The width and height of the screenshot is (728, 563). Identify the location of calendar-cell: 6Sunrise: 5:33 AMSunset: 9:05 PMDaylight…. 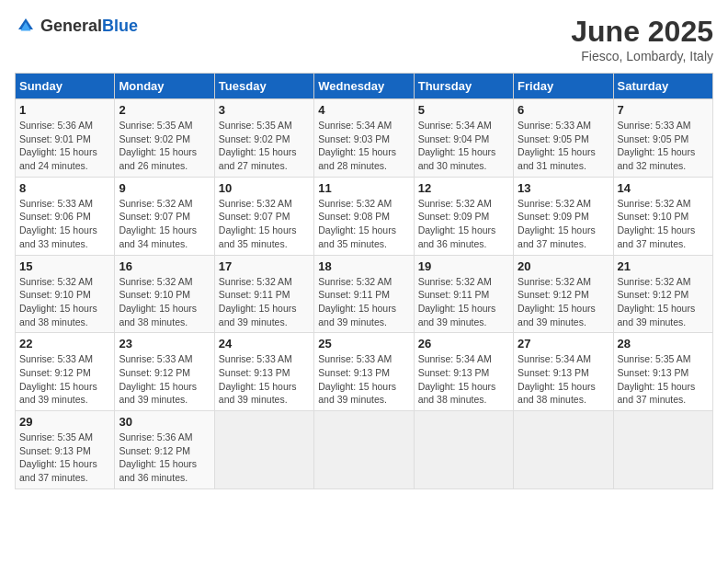
(563, 138).